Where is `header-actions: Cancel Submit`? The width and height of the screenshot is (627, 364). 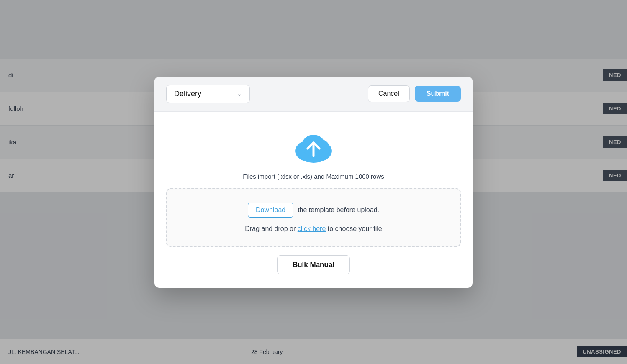
header-actions: Cancel Submit is located at coordinates (414, 94).